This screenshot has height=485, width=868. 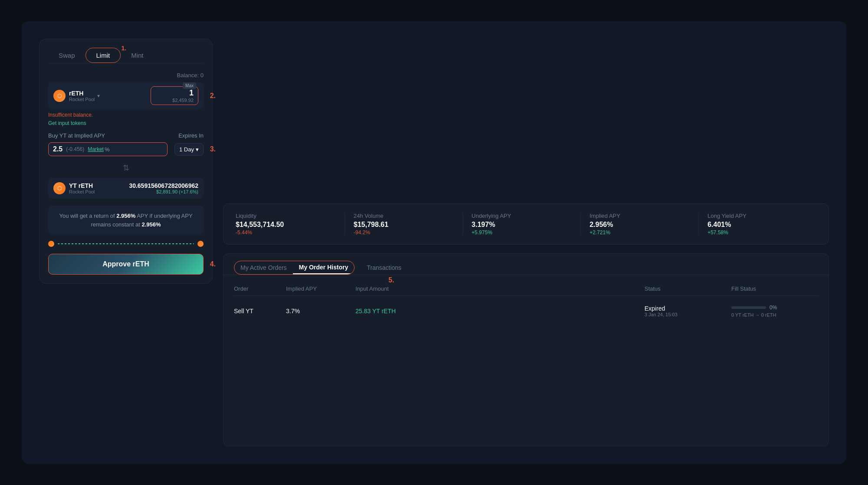 I want to click on percent-sign: %, so click(x=107, y=149).